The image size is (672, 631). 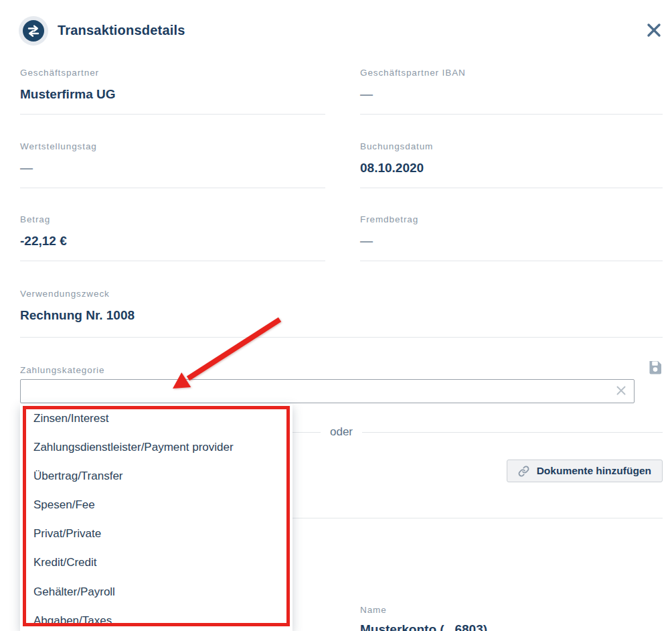 I want to click on page-title: Transaktionsdetails, so click(x=122, y=31).